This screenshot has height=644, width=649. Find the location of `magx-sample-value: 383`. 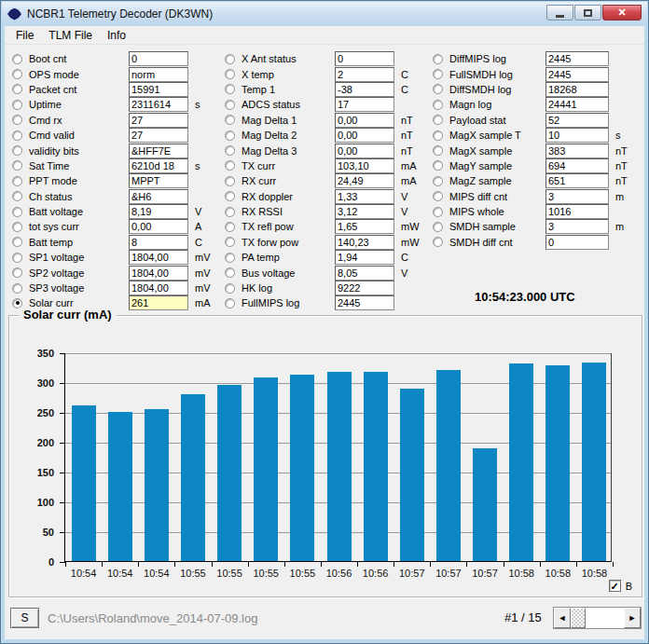

magx-sample-value: 383 is located at coordinates (577, 151).